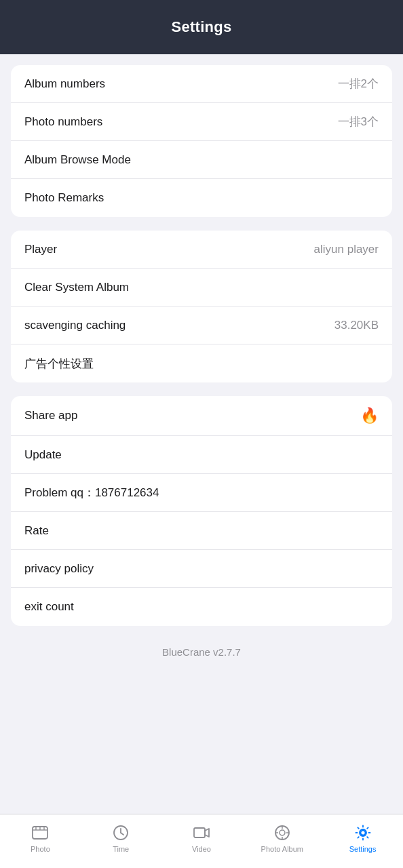 Image resolution: width=403 pixels, height=868 pixels. I want to click on header-title: Settings, so click(201, 27).